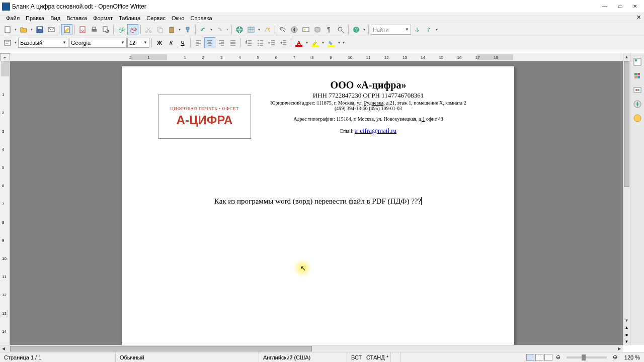 The width and height of the screenshot is (644, 362). What do you see at coordinates (4, 349) in the screenshot?
I see `scroll-left-button: ◀` at bounding box center [4, 349].